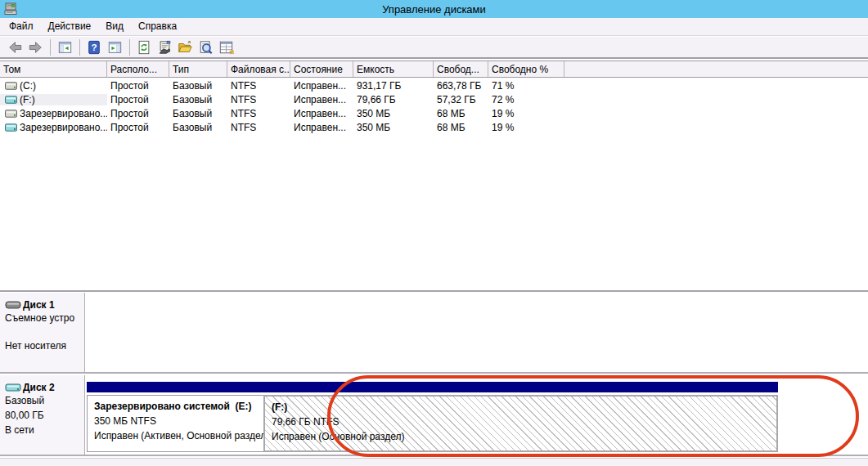 The image size is (868, 466). I want to click on console-window-icon: ★, so click(226, 47).